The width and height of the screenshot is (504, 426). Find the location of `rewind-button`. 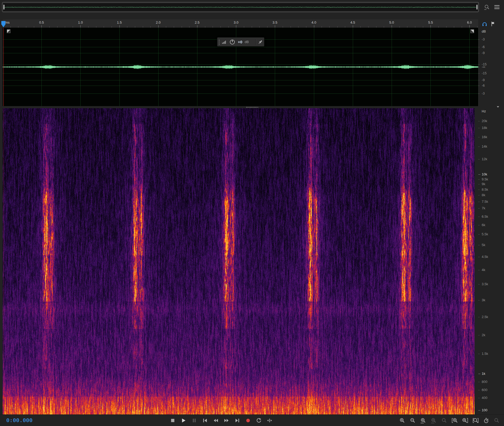

rewind-button is located at coordinates (216, 420).